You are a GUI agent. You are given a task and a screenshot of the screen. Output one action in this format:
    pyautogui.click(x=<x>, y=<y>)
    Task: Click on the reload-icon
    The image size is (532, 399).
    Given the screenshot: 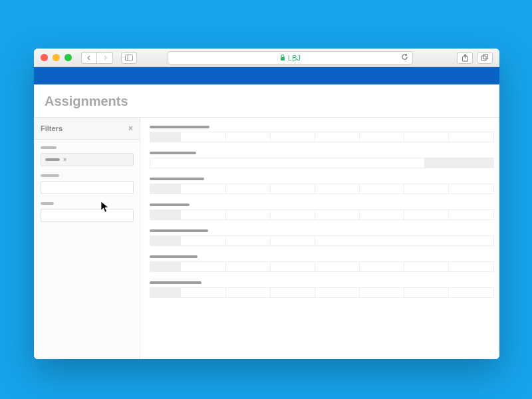 What is the action you would take?
    pyautogui.click(x=404, y=58)
    